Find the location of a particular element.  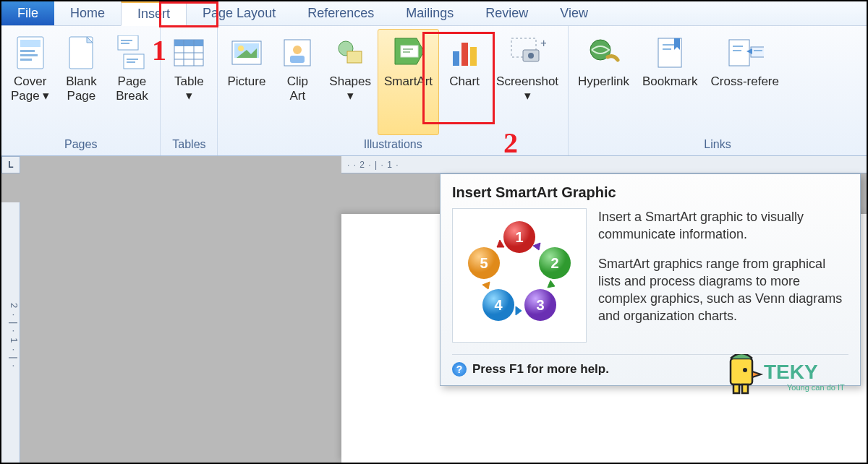

table-button: Table ▾ is located at coordinates (189, 82).